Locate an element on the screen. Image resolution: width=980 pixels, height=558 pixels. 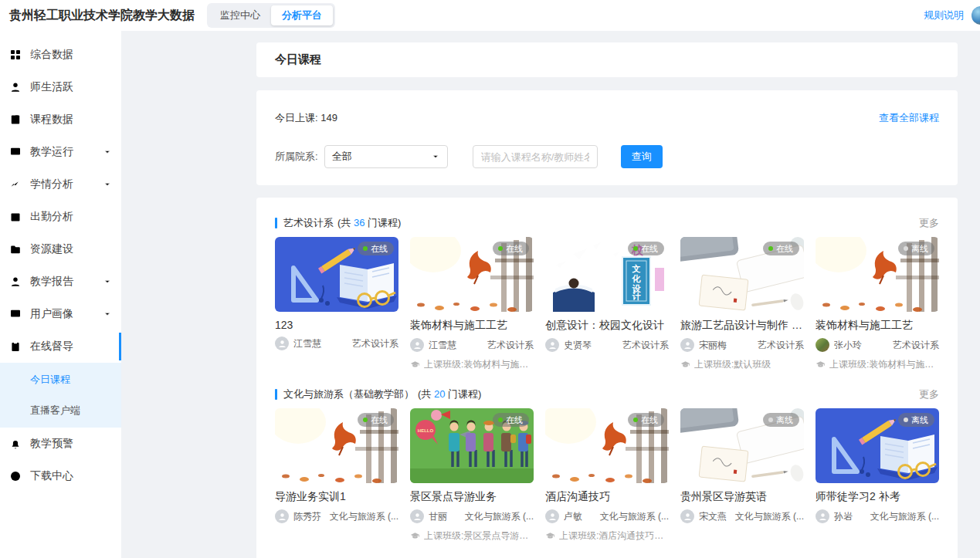
sidebar-item-label: 教学报告 is located at coordinates (66, 282).